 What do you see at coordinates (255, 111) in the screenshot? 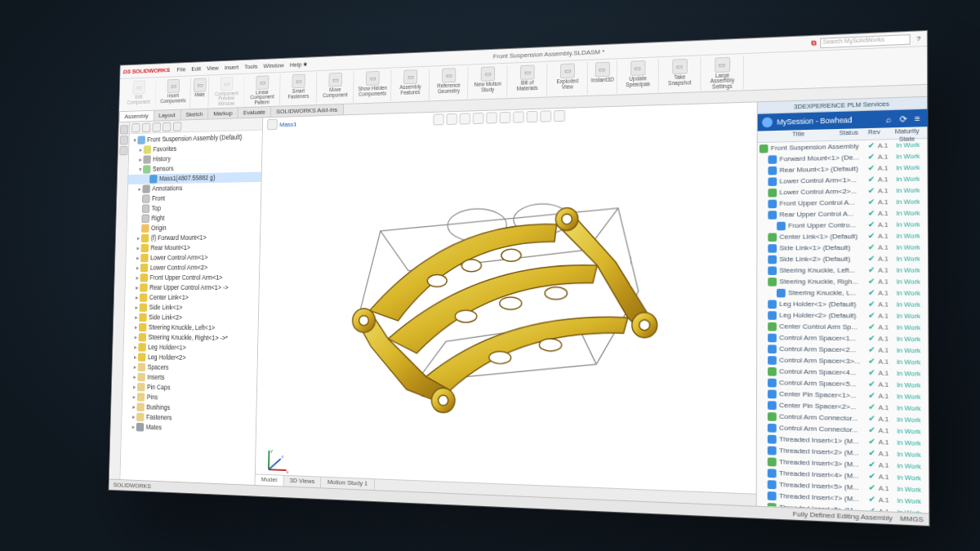
I see `command-tab: Evaluate` at bounding box center [255, 111].